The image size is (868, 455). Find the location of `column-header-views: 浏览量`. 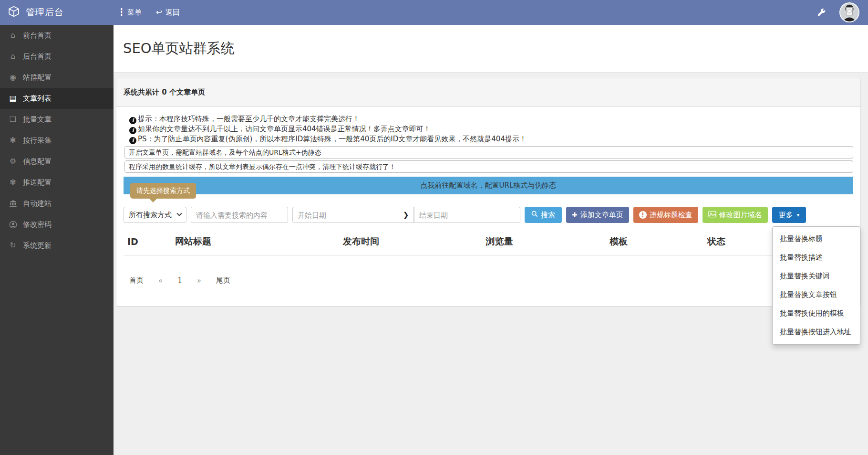

column-header-views: 浏览量 is located at coordinates (499, 242).